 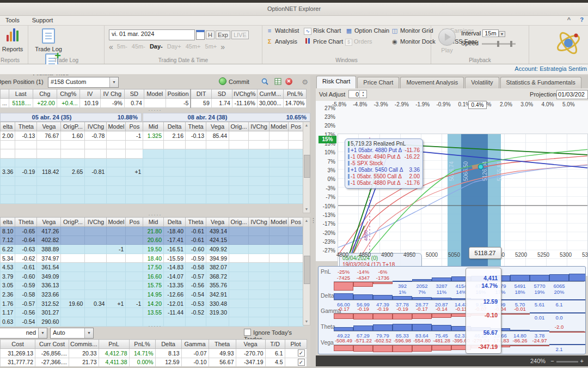 I want to click on menu-tools: Tools, so click(x=13, y=20).